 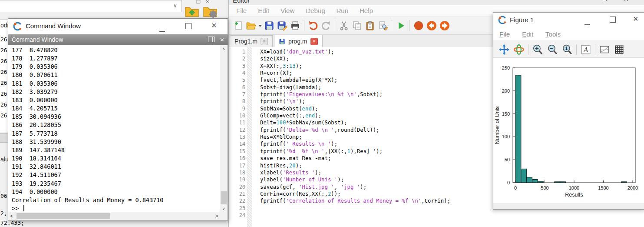 I want to click on line-number: 18, so click(x=239, y=173).